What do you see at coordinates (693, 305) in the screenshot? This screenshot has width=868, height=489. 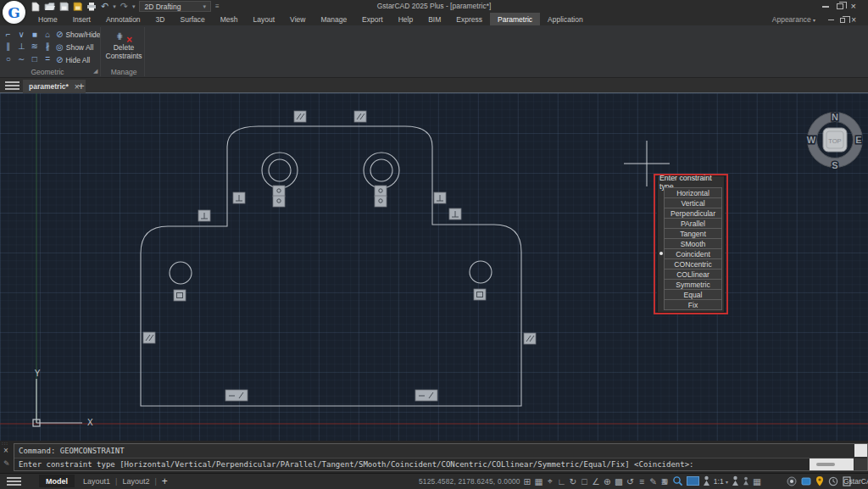 I see `menu-item-fix: Fix` at bounding box center [693, 305].